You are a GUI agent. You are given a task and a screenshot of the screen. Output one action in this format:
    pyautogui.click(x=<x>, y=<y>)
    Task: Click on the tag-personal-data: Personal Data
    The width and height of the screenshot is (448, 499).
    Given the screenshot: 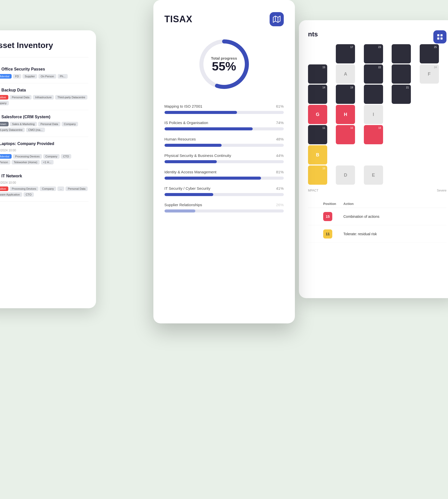 What is the action you would take?
    pyautogui.click(x=21, y=97)
    